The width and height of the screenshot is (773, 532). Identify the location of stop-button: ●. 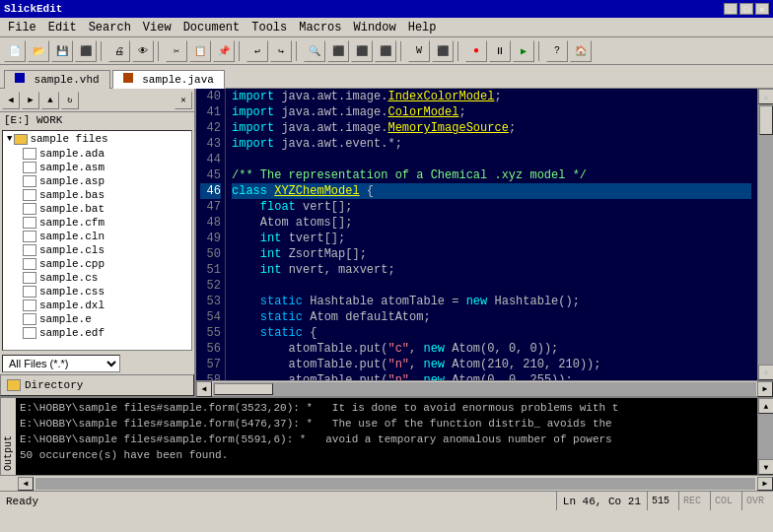
(476, 51).